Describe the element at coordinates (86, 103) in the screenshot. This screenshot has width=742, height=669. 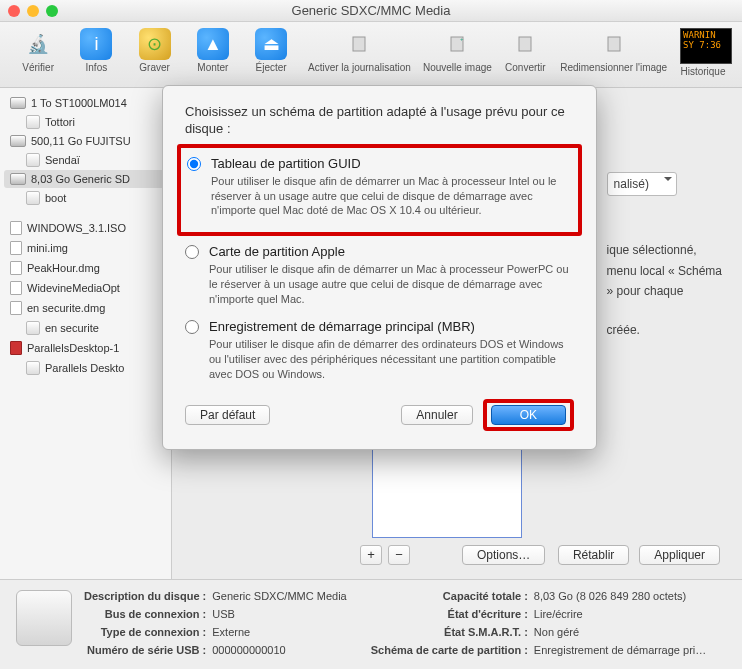
I see `disk-row: 1 To ST1000LM014` at that location.